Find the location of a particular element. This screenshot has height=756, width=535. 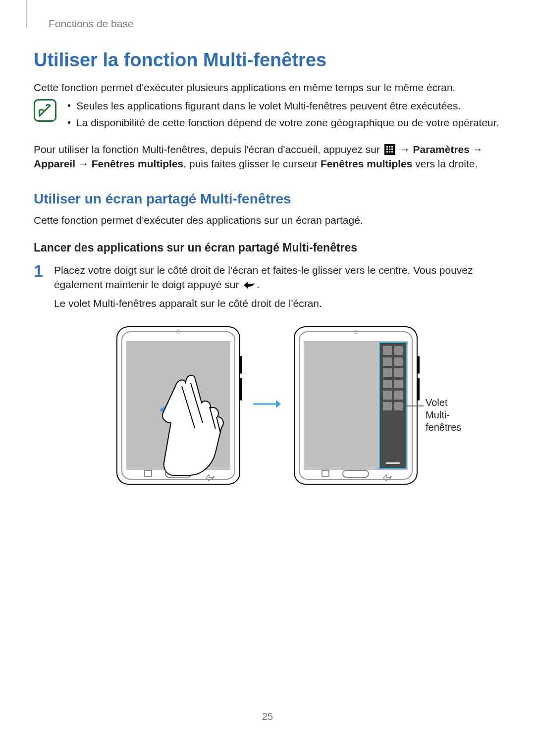

text: Placez votre doigt sur le côté droit de … is located at coordinates (264, 277).